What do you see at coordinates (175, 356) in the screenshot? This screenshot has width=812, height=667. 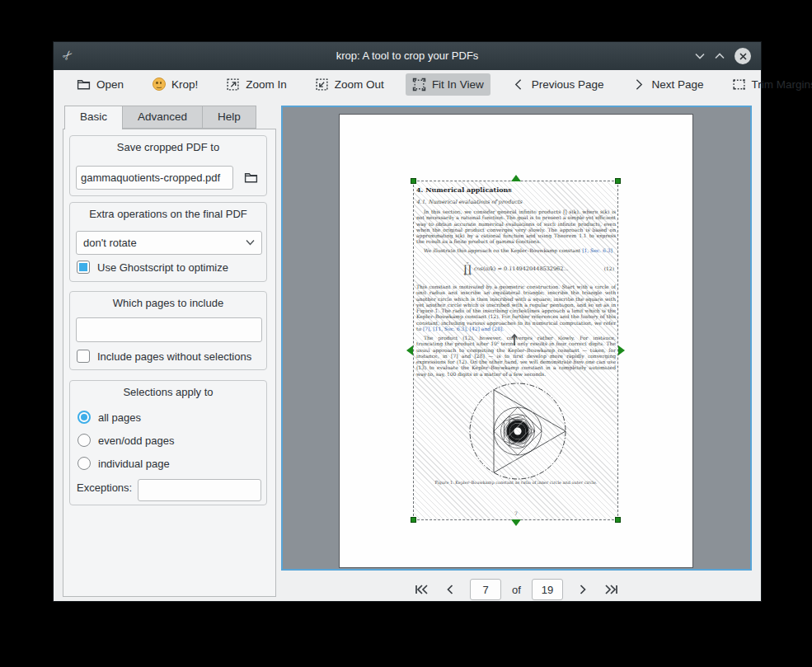 I see `include-pages-label: Include pages without selections` at bounding box center [175, 356].